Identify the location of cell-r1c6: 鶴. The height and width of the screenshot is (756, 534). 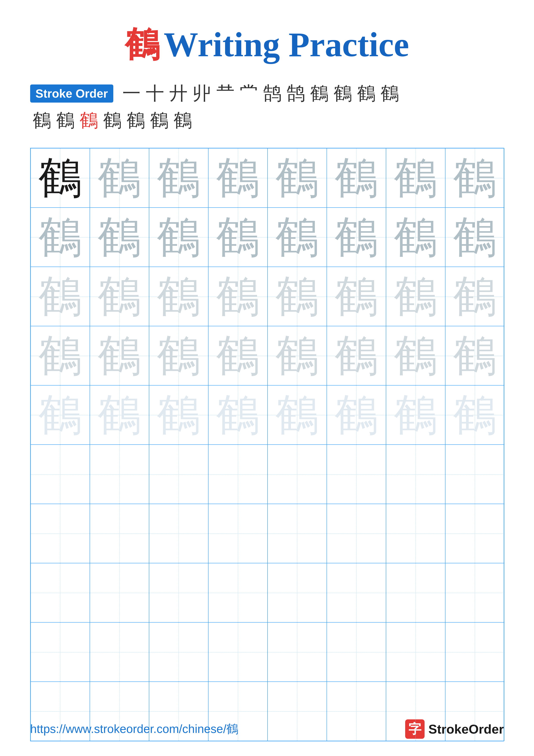
(356, 178).